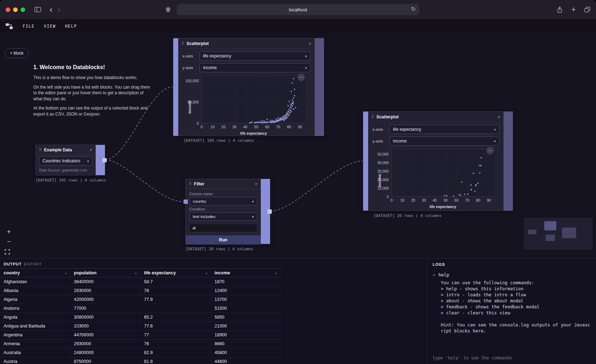 The height and width of the screenshot is (364, 596). Describe the element at coordinates (51, 10) in the screenshot. I see `back-button: ‹` at that location.